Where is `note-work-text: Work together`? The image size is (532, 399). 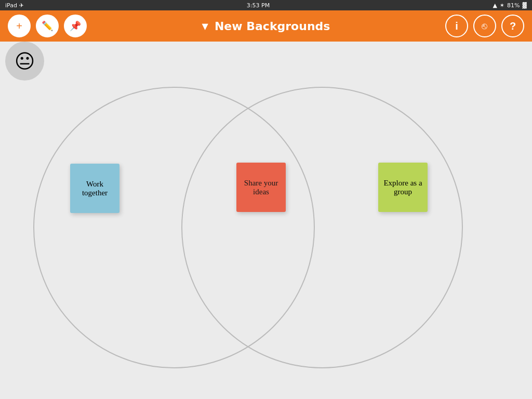 note-work-text: Work together is located at coordinates (95, 189).